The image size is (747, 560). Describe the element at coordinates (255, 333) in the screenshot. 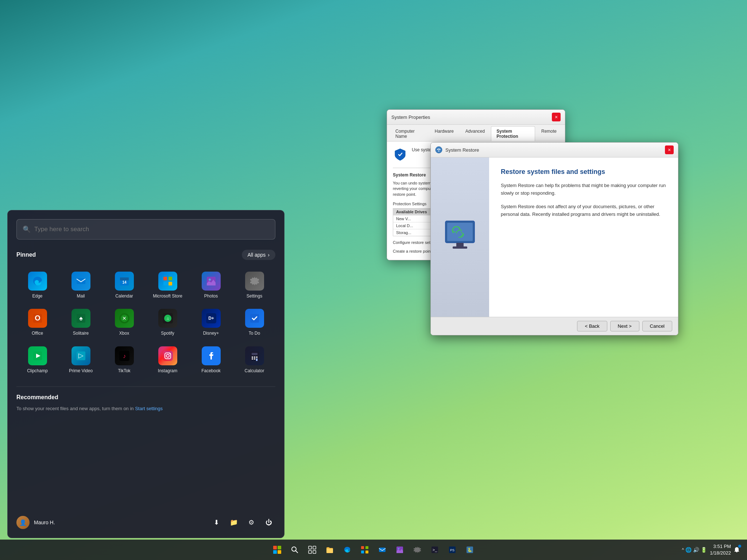

I see `todo-label: To Do` at that location.